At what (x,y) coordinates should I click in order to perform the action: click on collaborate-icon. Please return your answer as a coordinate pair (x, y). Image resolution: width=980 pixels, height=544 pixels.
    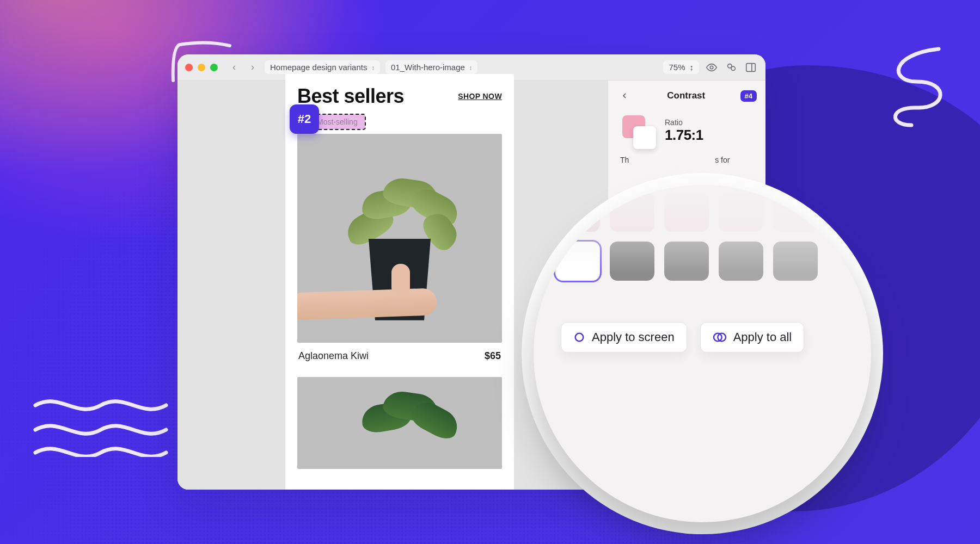
    Looking at the image, I should click on (731, 67).